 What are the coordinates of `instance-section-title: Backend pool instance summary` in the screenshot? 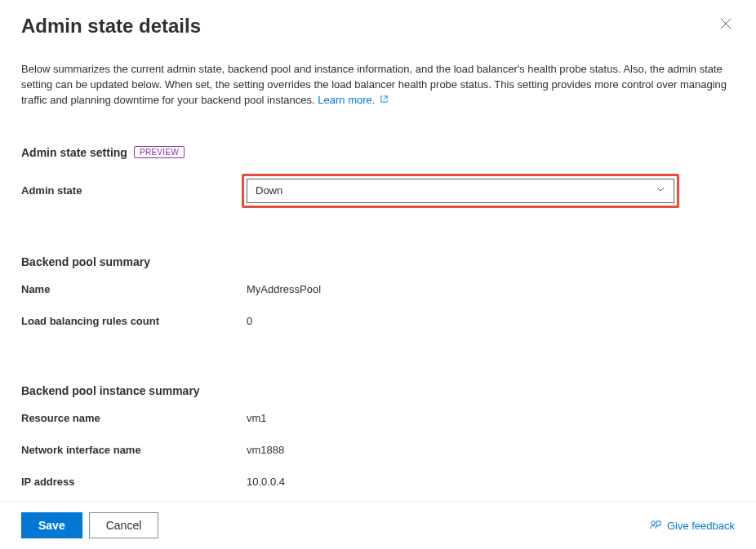 It's located at (378, 391).